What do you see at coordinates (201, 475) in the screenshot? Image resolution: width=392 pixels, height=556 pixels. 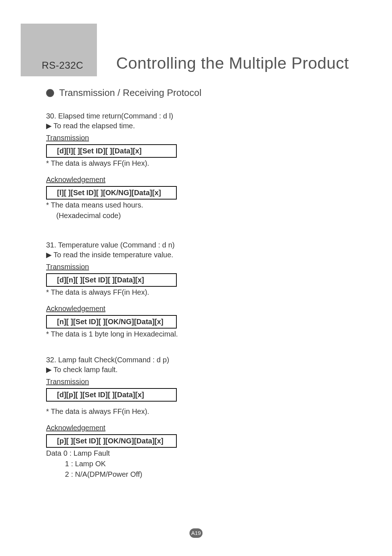 I see `cmd-32-ack-note3: 2 : N/A(DPM/Power Off)` at bounding box center [201, 475].